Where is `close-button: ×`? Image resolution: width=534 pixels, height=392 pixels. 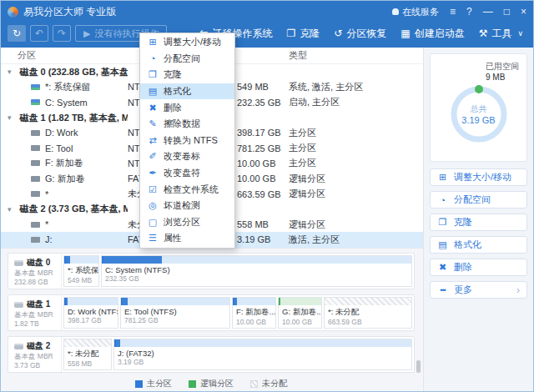
close-button: × is located at coordinates (524, 12).